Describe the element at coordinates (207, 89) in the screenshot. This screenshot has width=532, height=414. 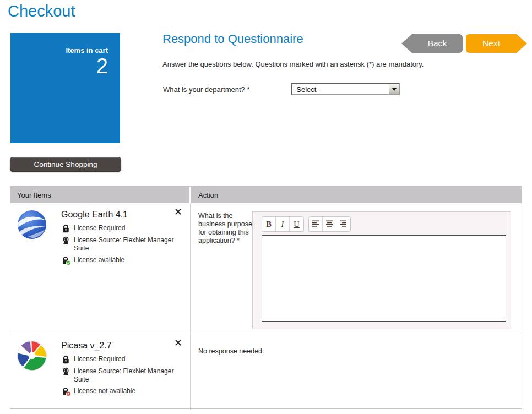
I see `department-question-label: What is your department? *` at that location.